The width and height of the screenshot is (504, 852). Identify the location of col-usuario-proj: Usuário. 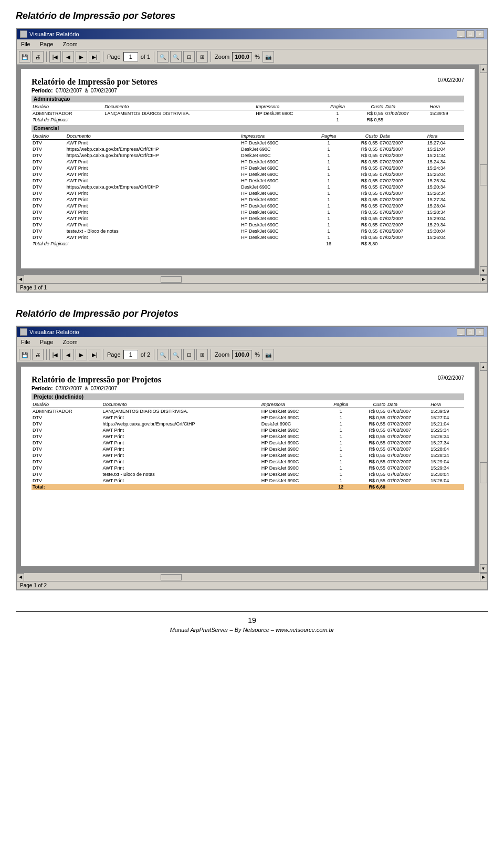
(67, 404).